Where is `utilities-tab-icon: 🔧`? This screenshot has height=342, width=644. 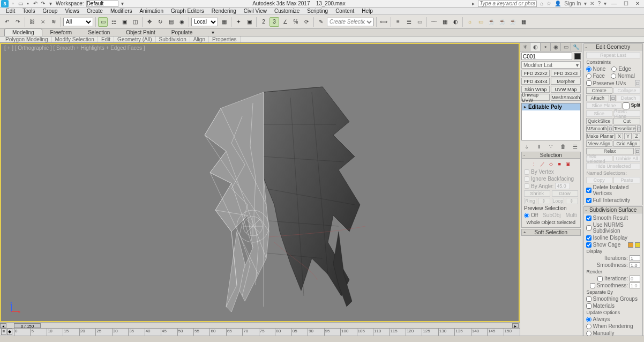
utilities-tab-icon: 🔧 is located at coordinates (576, 47).